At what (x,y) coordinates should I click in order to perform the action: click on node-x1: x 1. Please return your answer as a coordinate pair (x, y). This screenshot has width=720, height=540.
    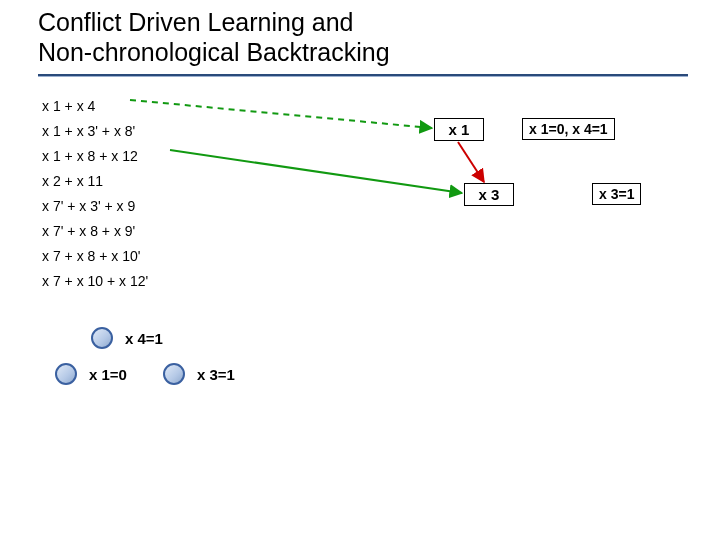
    Looking at the image, I should click on (459, 130).